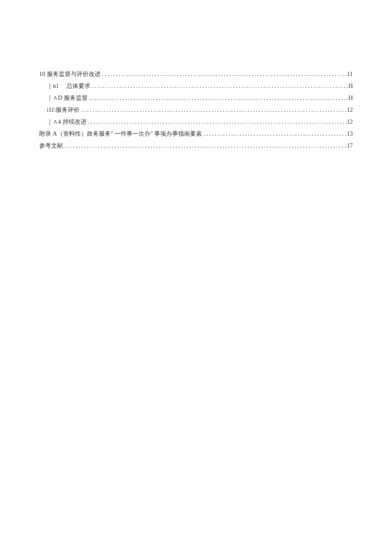 This screenshot has height=555, width=392. Describe the element at coordinates (121, 134) in the screenshot. I see `toc-label: 附录 A（资料性）政务服务" 一件事一次办" 事项办事指南要素` at that location.